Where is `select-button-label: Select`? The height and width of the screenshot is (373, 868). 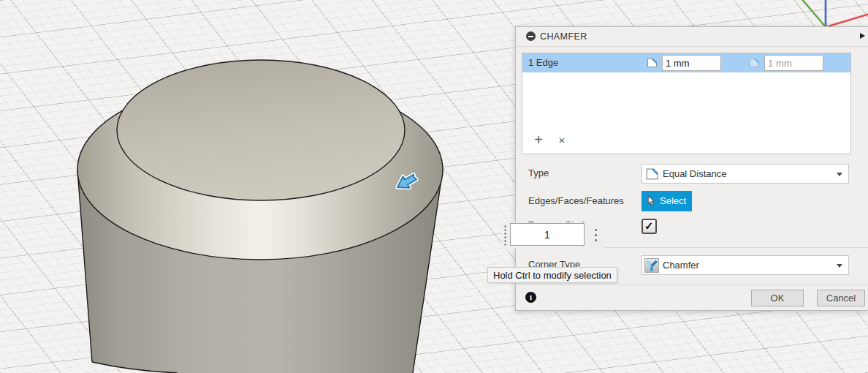 select-button-label: Select is located at coordinates (673, 200).